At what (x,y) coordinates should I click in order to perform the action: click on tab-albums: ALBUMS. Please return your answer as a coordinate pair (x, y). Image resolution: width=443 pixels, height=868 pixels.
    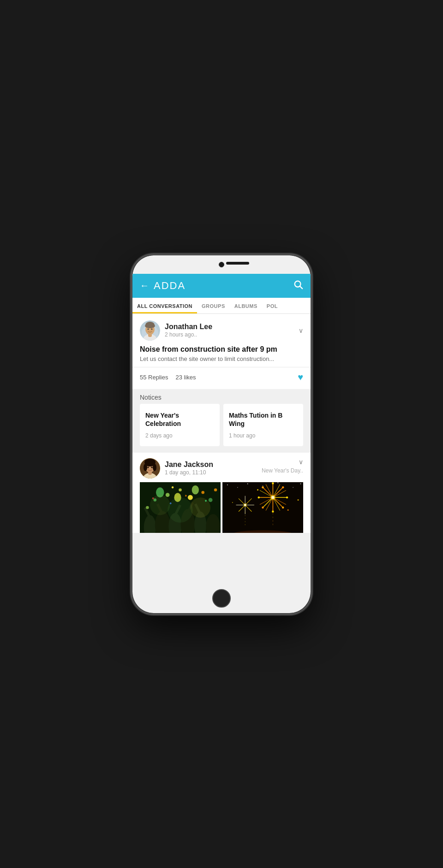
    Looking at the image, I should click on (246, 306).